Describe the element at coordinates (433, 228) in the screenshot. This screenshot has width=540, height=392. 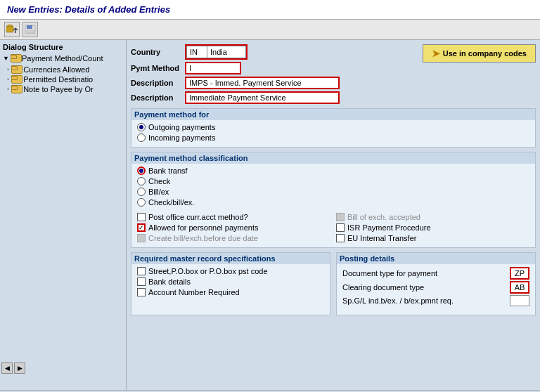
I see `class-col-right: Bill of exch. accepted ISR Payment Proce…` at that location.